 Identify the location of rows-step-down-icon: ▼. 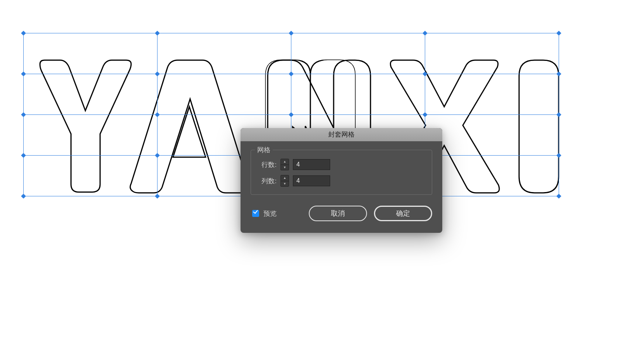
(285, 167).